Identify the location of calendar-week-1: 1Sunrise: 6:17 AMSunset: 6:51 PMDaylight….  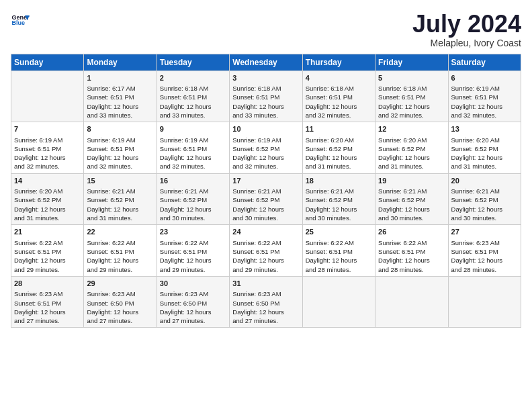
(266, 97).